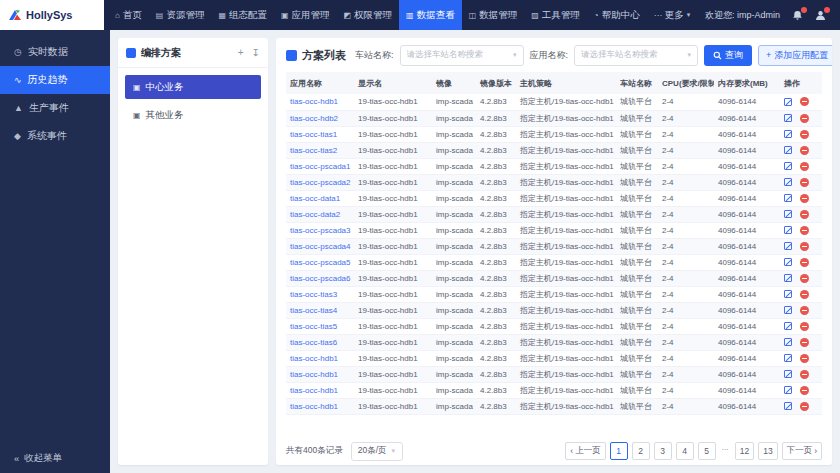 This screenshot has height=473, width=840. I want to click on nav-item-6: ◫数据管理, so click(494, 15).